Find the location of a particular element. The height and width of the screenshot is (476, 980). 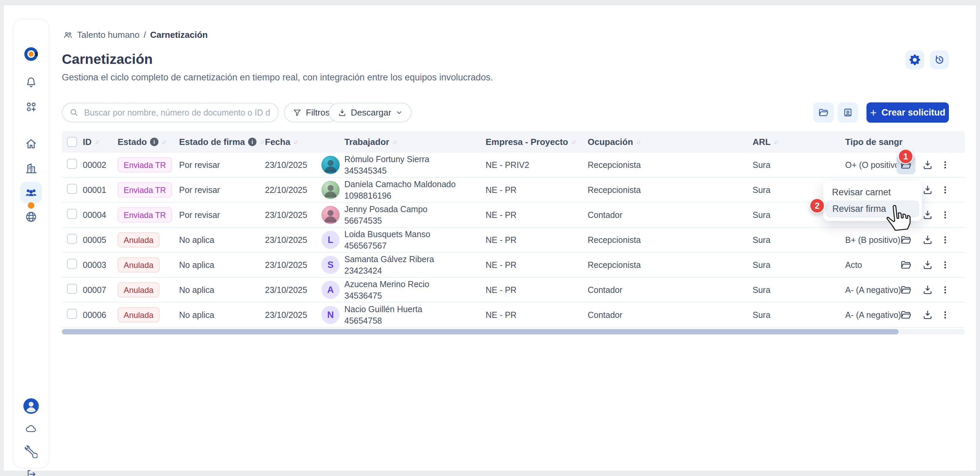

brand-logo-icon is located at coordinates (31, 54).